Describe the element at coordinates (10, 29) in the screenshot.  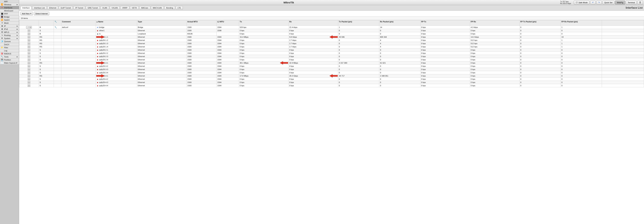
I see `sidebar-item-ipv6: 🛠IPv6▶` at that location.